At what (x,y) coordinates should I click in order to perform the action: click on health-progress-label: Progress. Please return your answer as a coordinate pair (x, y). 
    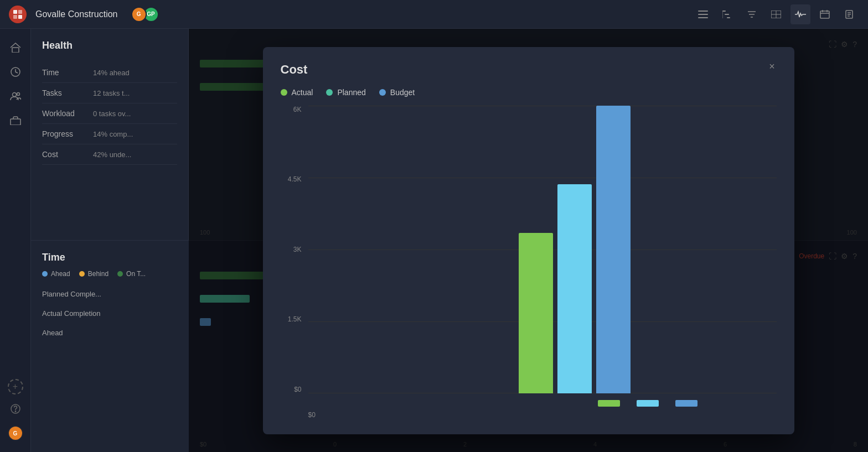
    Looking at the image, I should click on (64, 134).